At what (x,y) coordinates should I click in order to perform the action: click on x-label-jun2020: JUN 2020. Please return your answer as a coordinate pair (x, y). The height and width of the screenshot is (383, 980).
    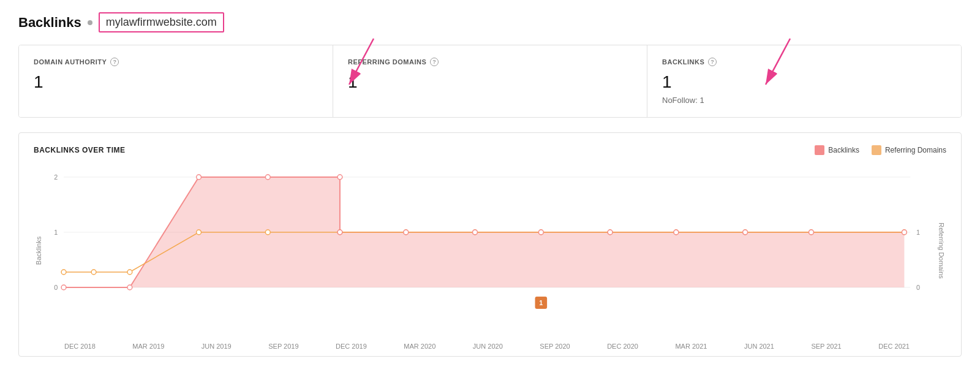
    Looking at the image, I should click on (488, 346).